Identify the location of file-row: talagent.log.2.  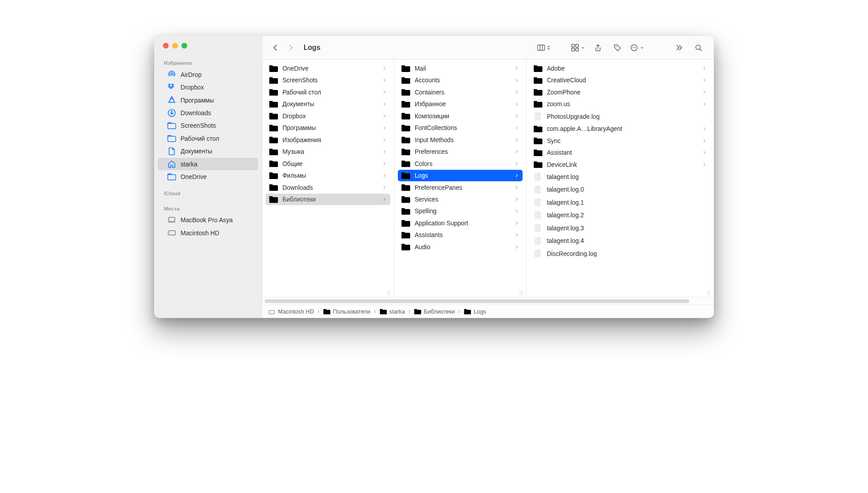
(621, 215).